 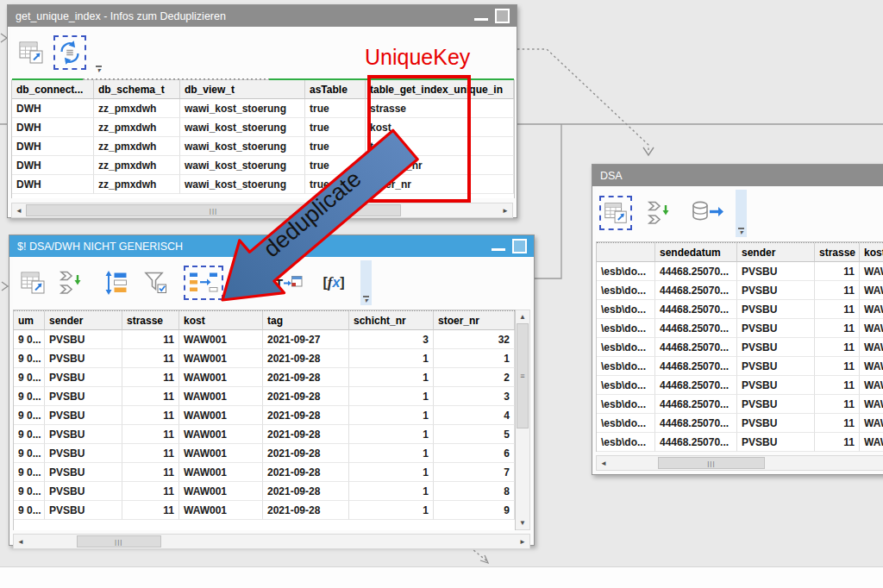 I want to click on column-header, so click(x=626, y=253).